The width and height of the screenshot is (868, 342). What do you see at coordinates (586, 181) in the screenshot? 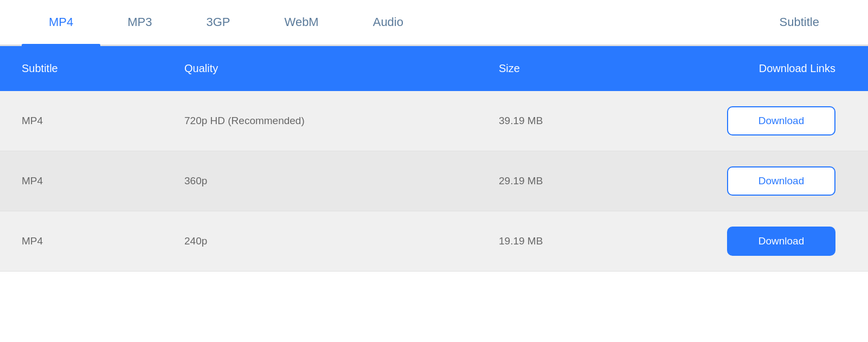
I see `cell-size: 29.19 MB` at bounding box center [586, 181].